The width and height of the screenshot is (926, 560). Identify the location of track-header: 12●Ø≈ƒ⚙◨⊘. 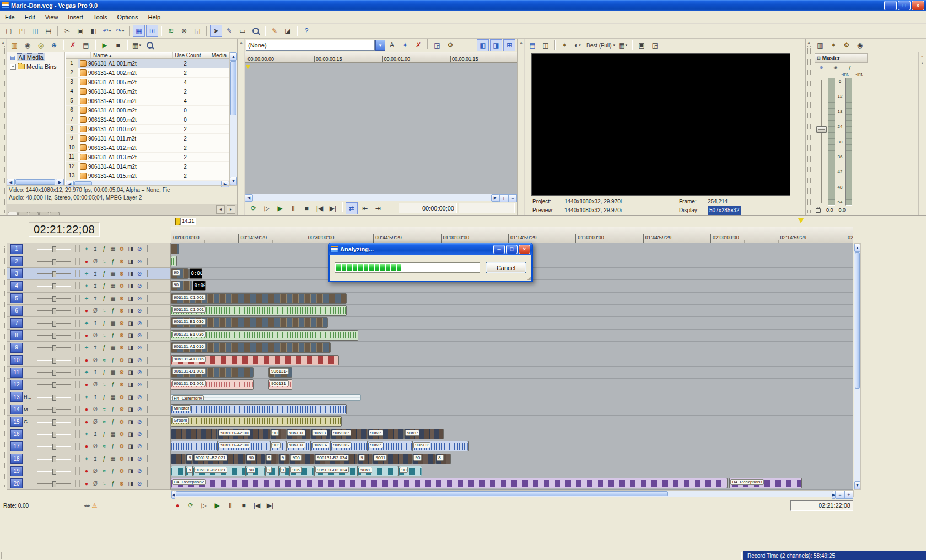
(89, 385).